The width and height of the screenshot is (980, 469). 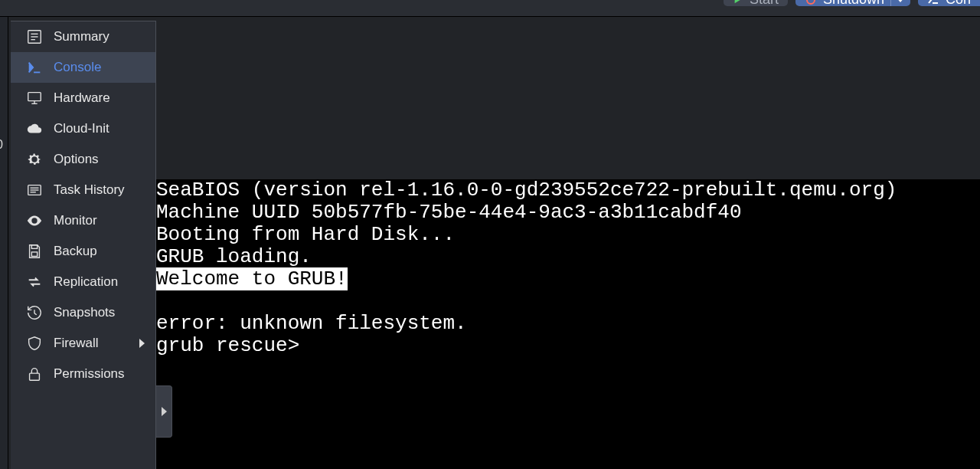 What do you see at coordinates (5, 243) in the screenshot?
I see `left-tree-gutter: 20 3 3 3 3 3 3 3- 3- 3-` at bounding box center [5, 243].